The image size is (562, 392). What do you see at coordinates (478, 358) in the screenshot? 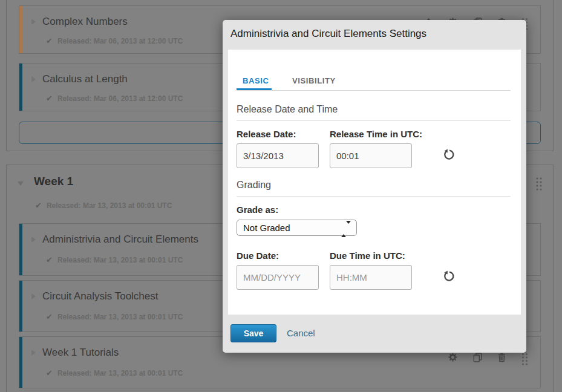
I see `duplicate-icon` at bounding box center [478, 358].